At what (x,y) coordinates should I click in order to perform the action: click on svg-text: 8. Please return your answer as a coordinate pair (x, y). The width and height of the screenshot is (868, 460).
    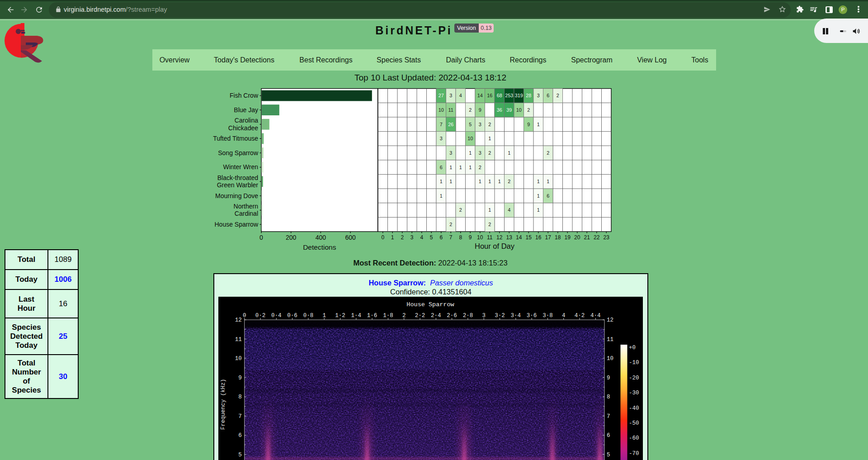
    Looking at the image, I should click on (460, 237).